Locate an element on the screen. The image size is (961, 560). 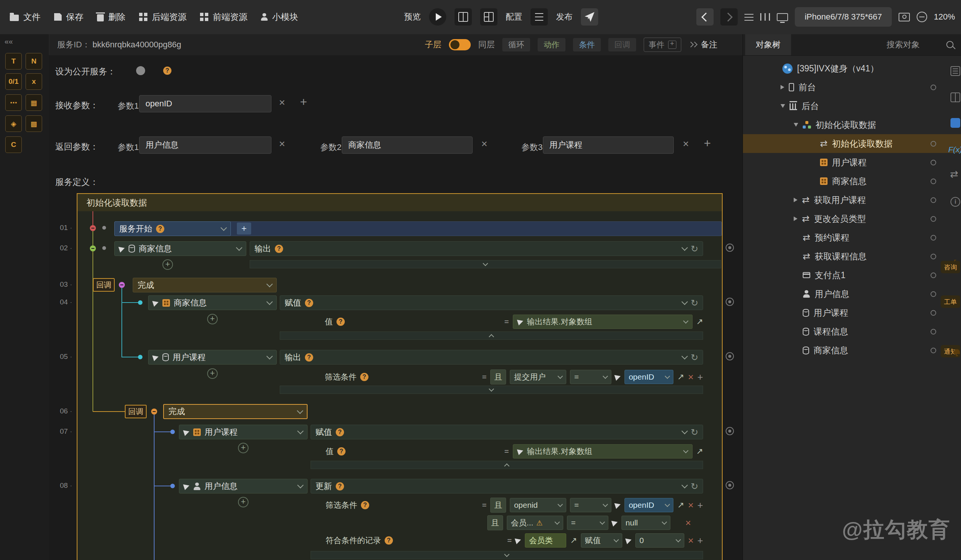
tab-search-objects: 搜索对象 is located at coordinates (903, 45).